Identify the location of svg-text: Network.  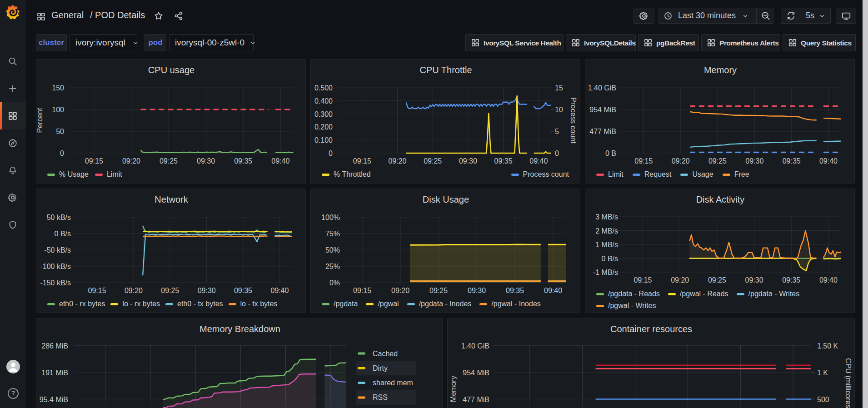
(171, 199).